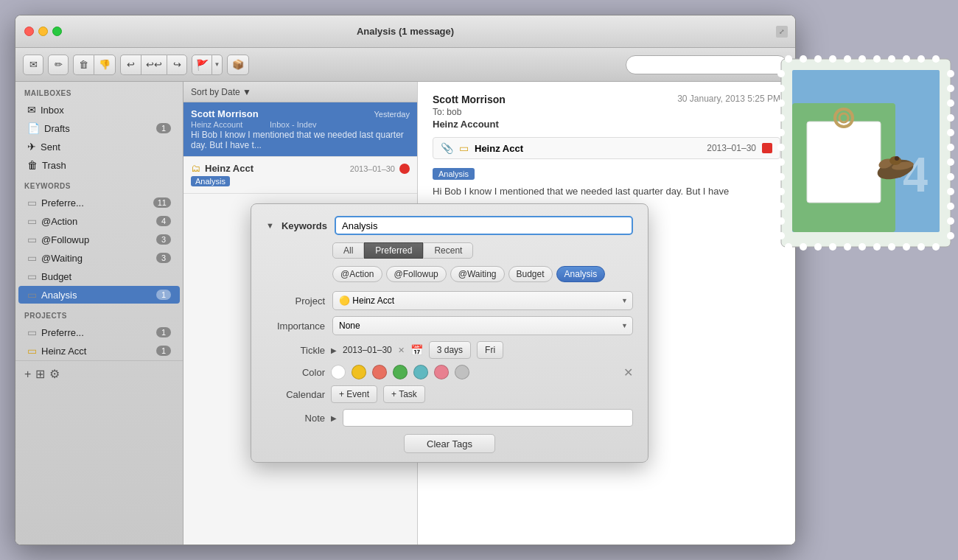 The width and height of the screenshot is (958, 560). Describe the element at coordinates (94, 65) in the screenshot. I see `message-actions: 🗑 👎` at that location.